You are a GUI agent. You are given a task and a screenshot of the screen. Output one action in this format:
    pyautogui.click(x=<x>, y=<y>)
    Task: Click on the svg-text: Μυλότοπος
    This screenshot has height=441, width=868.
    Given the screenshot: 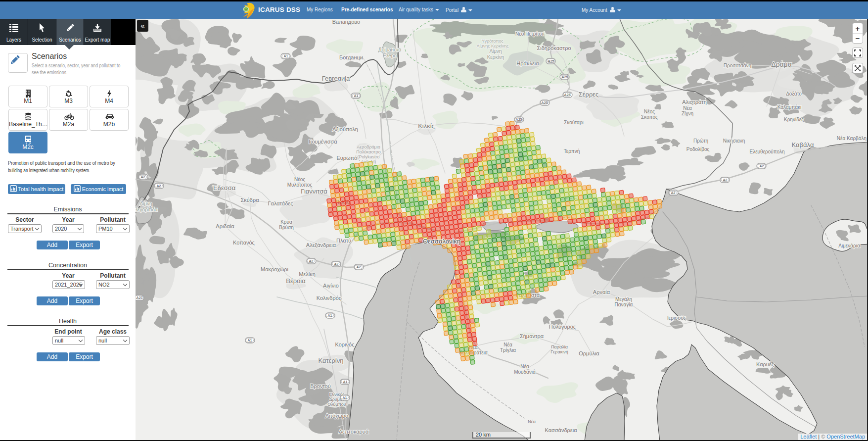 What is the action you would take?
    pyautogui.click(x=300, y=185)
    